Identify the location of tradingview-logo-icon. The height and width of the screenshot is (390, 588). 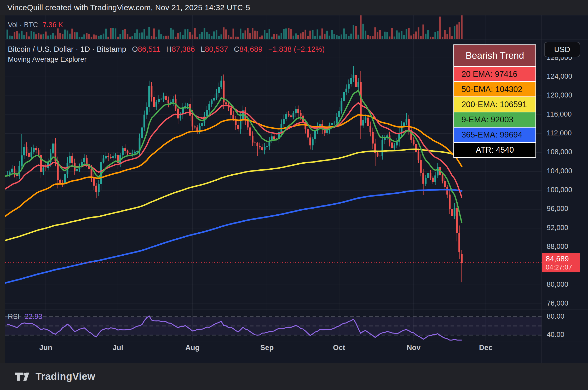
(22, 377).